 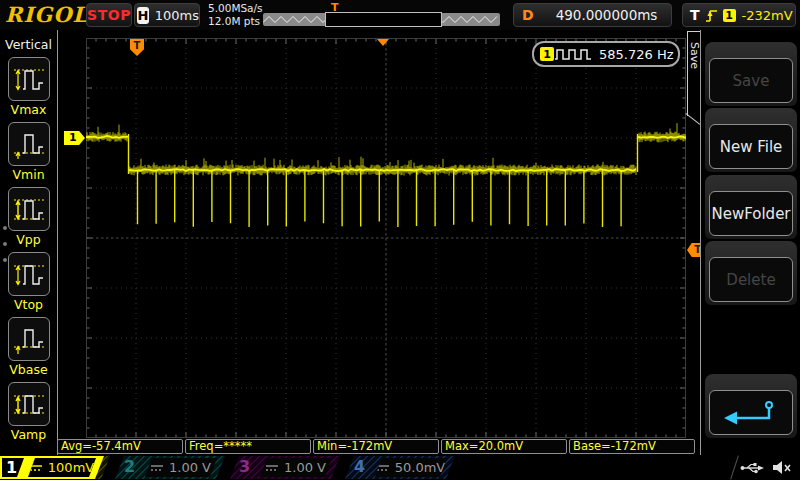 What do you see at coordinates (528, 15) in the screenshot?
I see `delay-label: D` at bounding box center [528, 15].